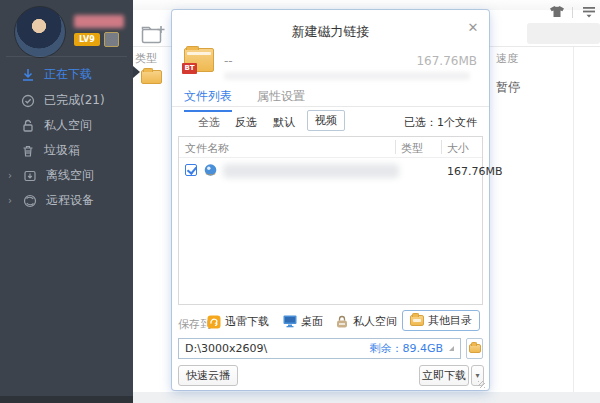 The height and width of the screenshot is (403, 600). I want to click on search-box, so click(564, 34).